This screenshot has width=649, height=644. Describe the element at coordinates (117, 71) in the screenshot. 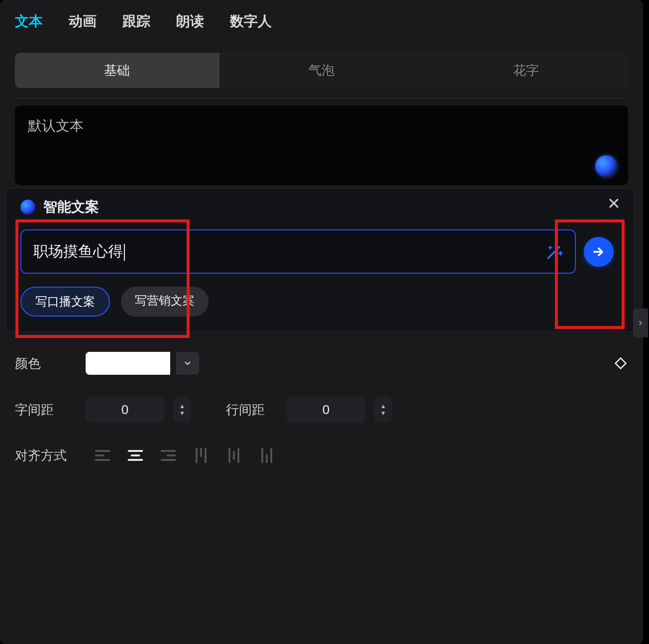

I see `subtab-basic: 基础` at that location.